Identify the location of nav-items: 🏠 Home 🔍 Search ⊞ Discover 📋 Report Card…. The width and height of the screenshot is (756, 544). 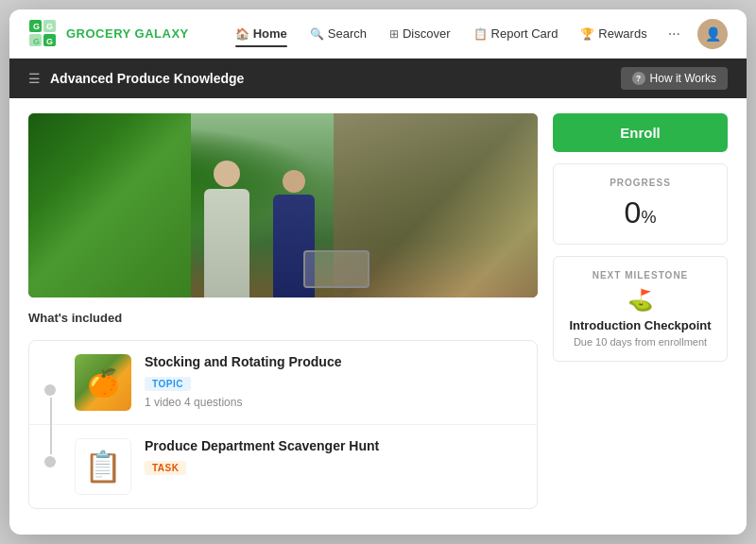
(476, 34).